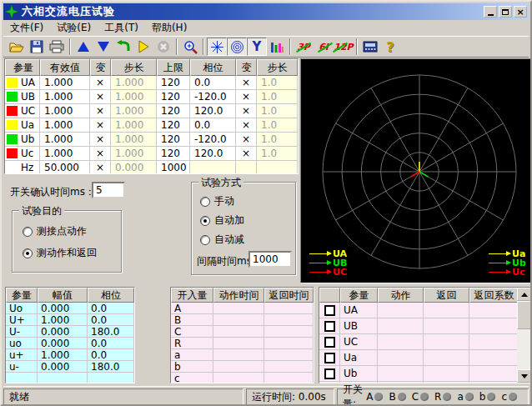  Describe the element at coordinates (237, 47) in the screenshot. I see `concentric-view-button` at that location.